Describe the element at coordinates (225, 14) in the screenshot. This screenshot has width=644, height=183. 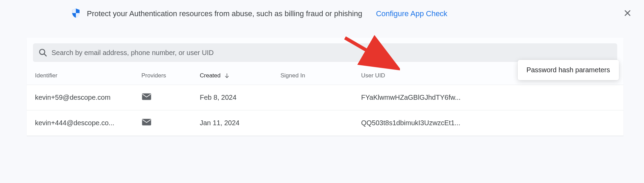
I see `banner-text: Protect your Authentication resources fr…` at that location.